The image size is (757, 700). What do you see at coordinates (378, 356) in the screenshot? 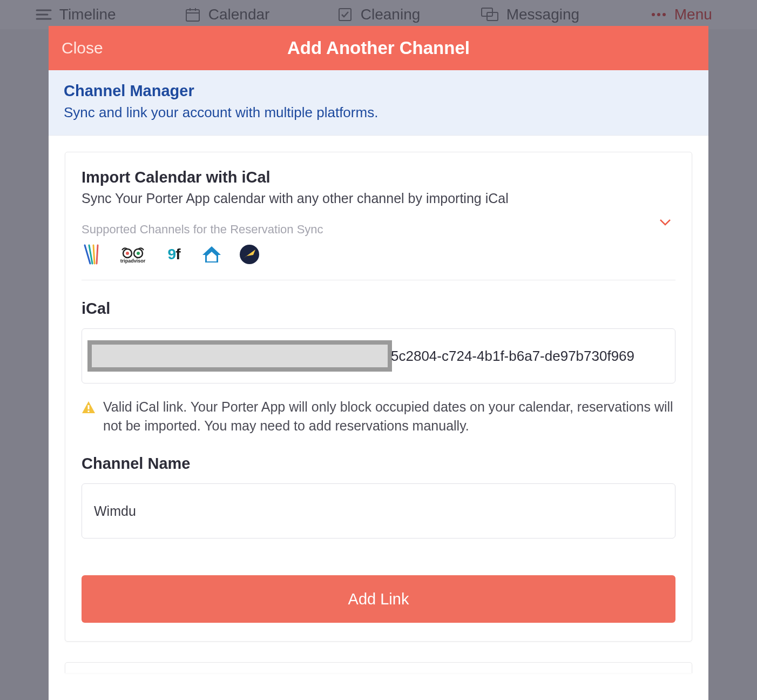
I see `ical-url-input: 5c2804-c724-4b1f-b6a7-de97b730f969` at bounding box center [378, 356].